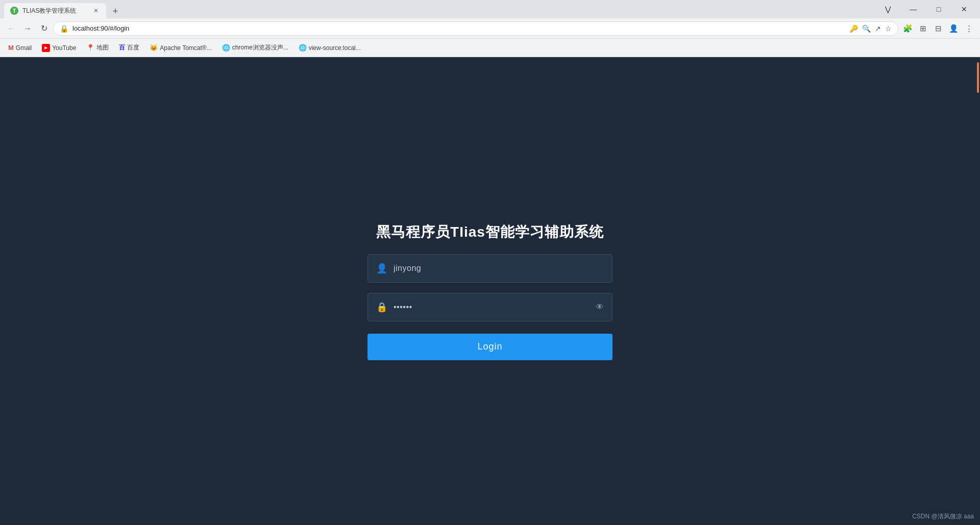  What do you see at coordinates (382, 268) in the screenshot?
I see `user-icon: 👤` at bounding box center [382, 268].